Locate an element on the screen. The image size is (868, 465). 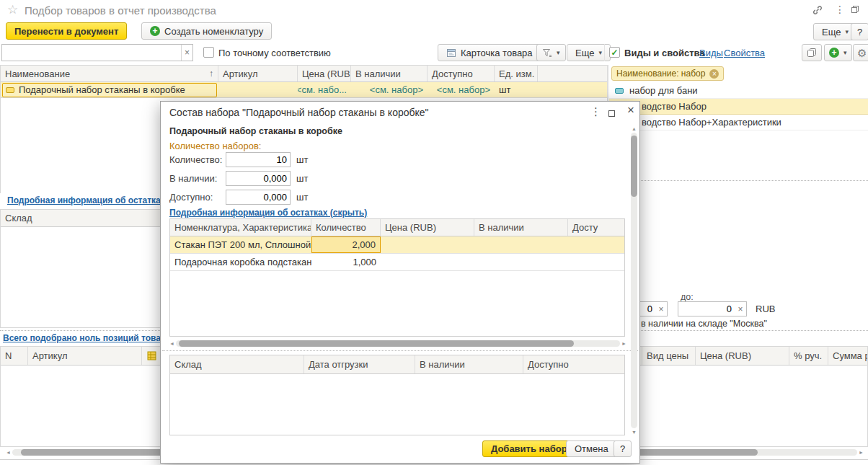
column-header-sheet is located at coordinates (152, 356).